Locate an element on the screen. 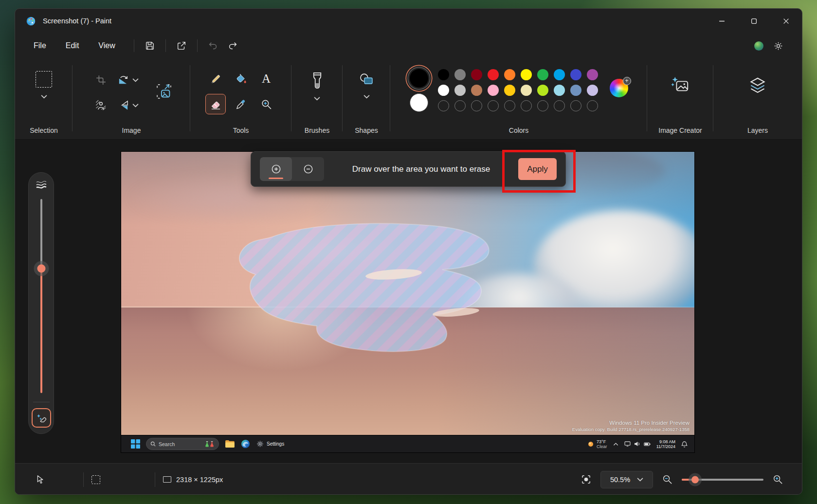  palette-row-custom is located at coordinates (518, 106).